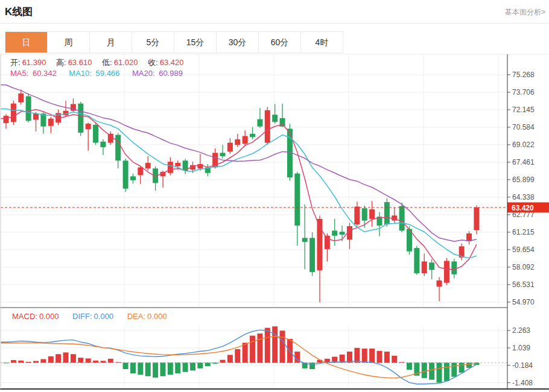  Describe the element at coordinates (62, 63) in the screenshot. I see `high-label: 高:` at that location.